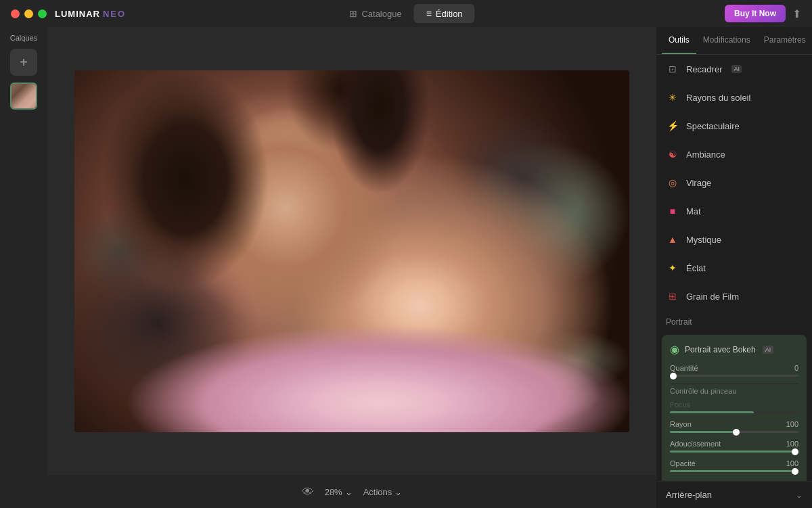 Image resolution: width=812 pixels, height=508 pixels. What do you see at coordinates (429, 14) in the screenshot?
I see `edition-icon: ≡` at bounding box center [429, 14].